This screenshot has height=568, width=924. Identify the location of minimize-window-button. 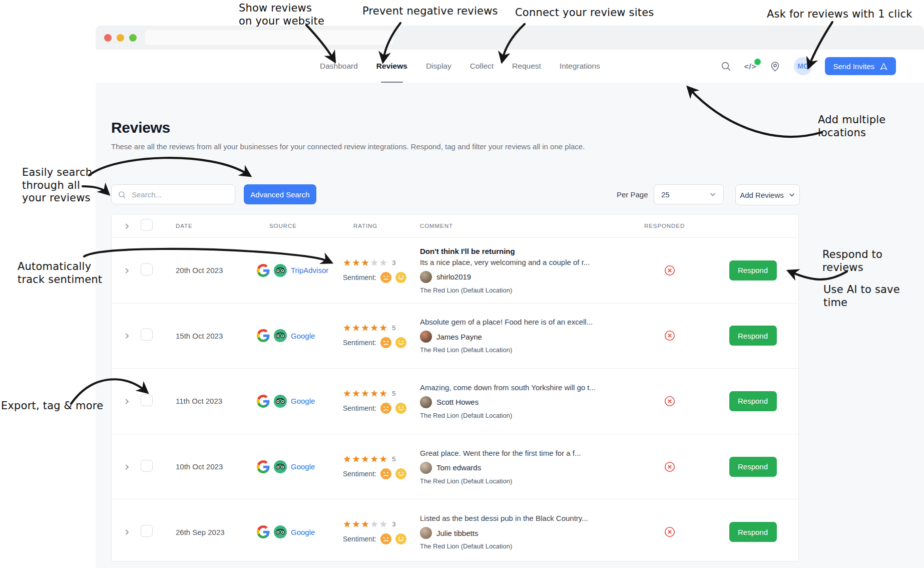
(120, 38).